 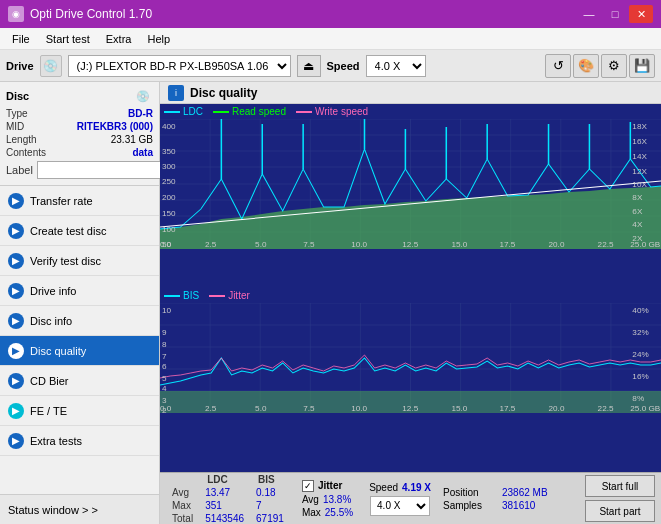 I want to click on drive-toolbar: Drive 💿 (J:) PLEXTOR BD-R PX-LB950SA 1.0…, so click(x=330, y=66).